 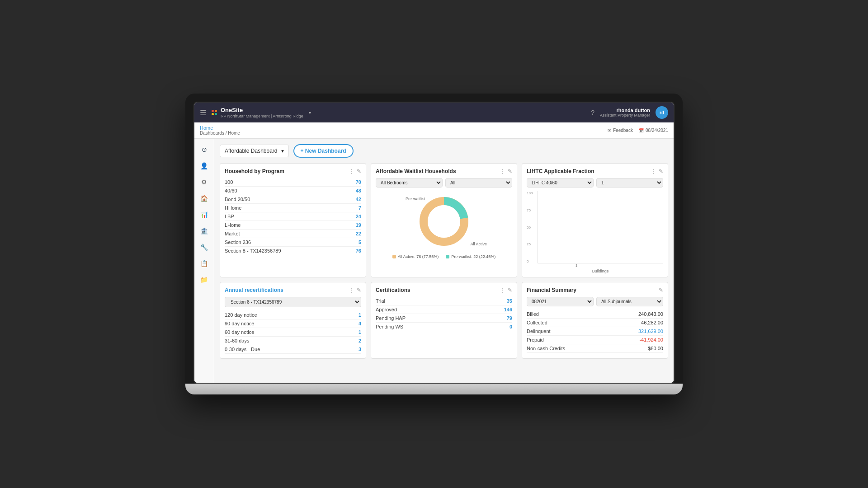 I want to click on legend-item-pre: Pre-waitlist: 22 (22.45%), so click(x=471, y=257).